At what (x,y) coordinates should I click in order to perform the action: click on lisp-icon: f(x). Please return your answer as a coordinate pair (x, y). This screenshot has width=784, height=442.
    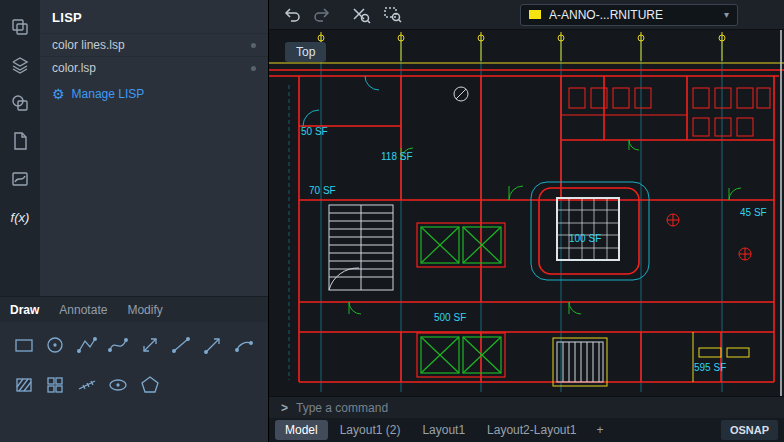
    Looking at the image, I should click on (20, 217).